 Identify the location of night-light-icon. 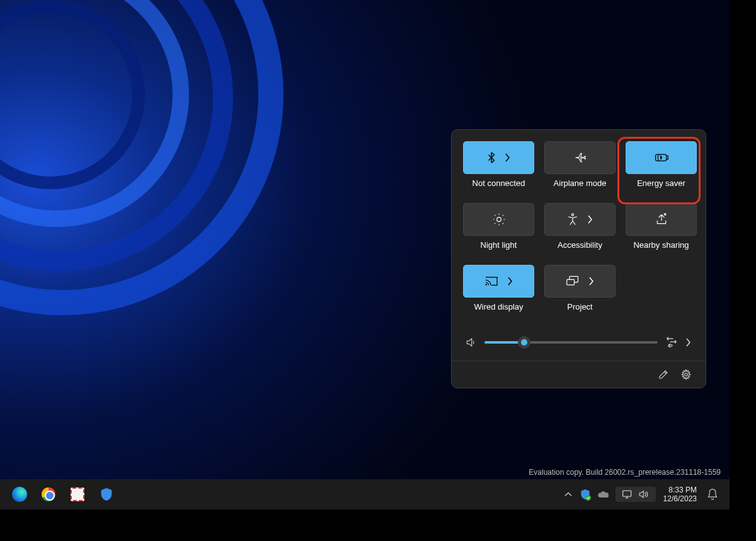
(499, 219).